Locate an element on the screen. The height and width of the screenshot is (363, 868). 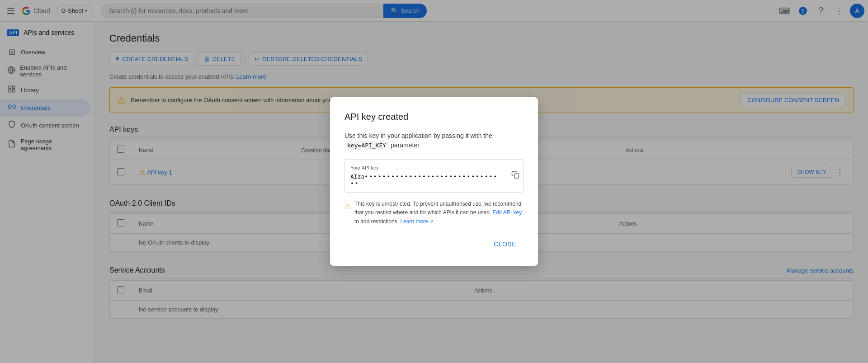
copy-icon is located at coordinates (515, 176).